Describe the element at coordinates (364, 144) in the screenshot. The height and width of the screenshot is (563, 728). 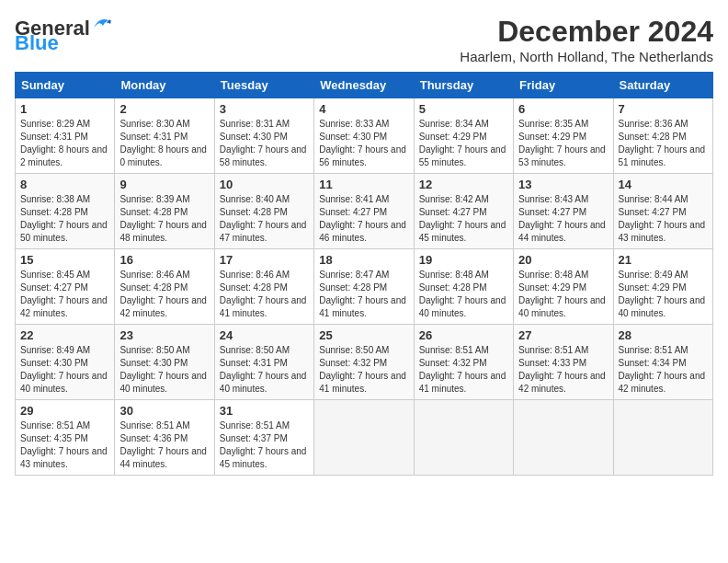
I see `day-info: Sunrise: 8:33 AM Sunset: 4:30 PM Dayligh…` at that location.